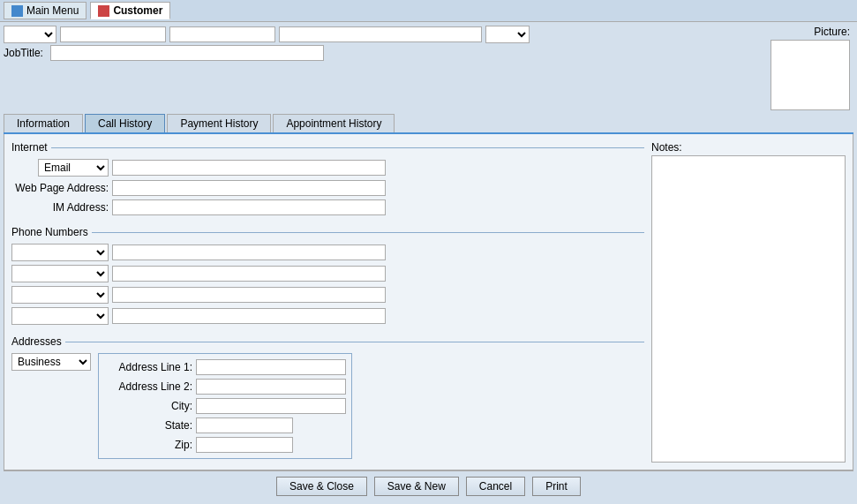  Describe the element at coordinates (37, 342) in the screenshot. I see `addresses-section-title: Addresses` at that location.